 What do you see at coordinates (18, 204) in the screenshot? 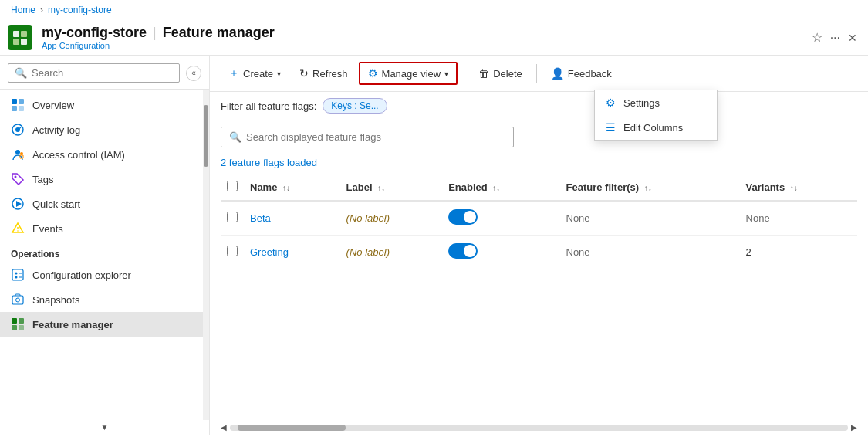
I see `quick-start-icon` at bounding box center [18, 204].